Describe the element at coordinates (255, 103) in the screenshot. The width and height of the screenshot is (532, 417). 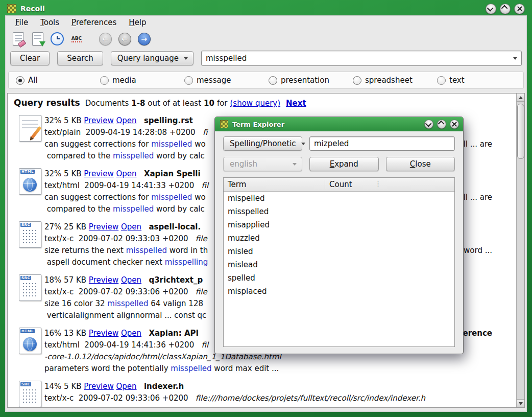
I see `show-query-link: (show query)` at that location.